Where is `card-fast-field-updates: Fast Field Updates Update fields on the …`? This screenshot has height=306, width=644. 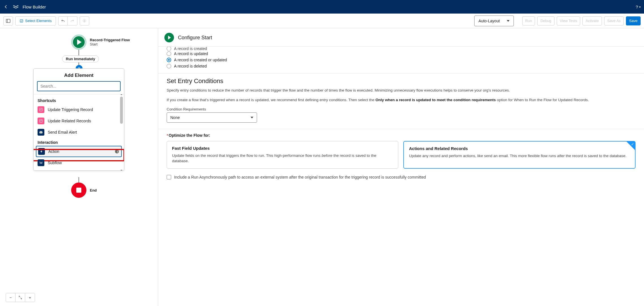 card-fast-field-updates: Fast Field Updates Update fields on the … is located at coordinates (282, 155).